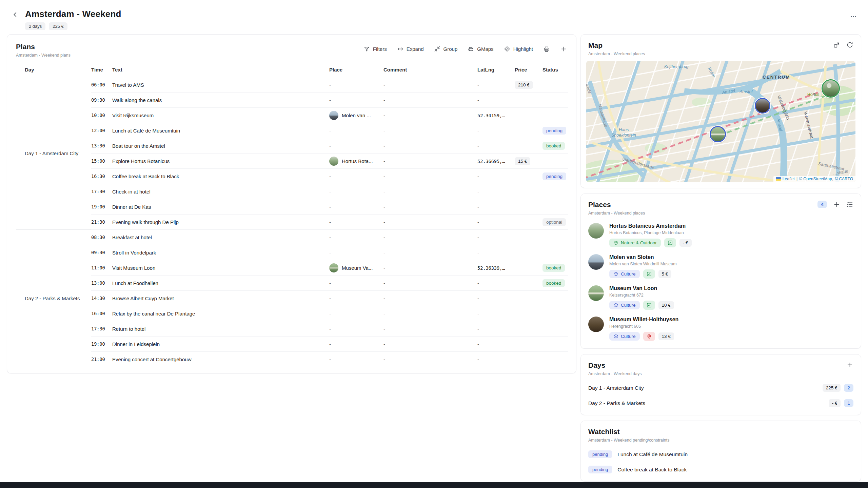  What do you see at coordinates (292, 283) in the screenshot?
I see `plan-row: 13:00Lunch at Foodhallen---booked` at bounding box center [292, 283].